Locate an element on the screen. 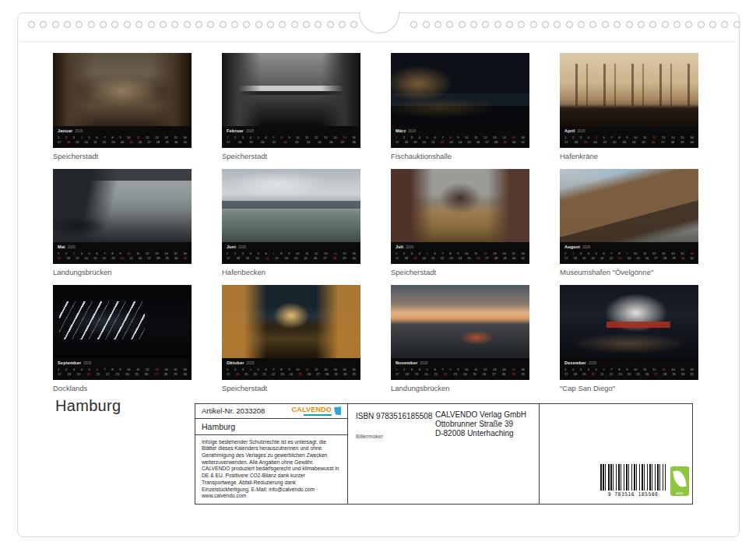  mini-calendar-header: Januar 2026 is located at coordinates (122, 132).